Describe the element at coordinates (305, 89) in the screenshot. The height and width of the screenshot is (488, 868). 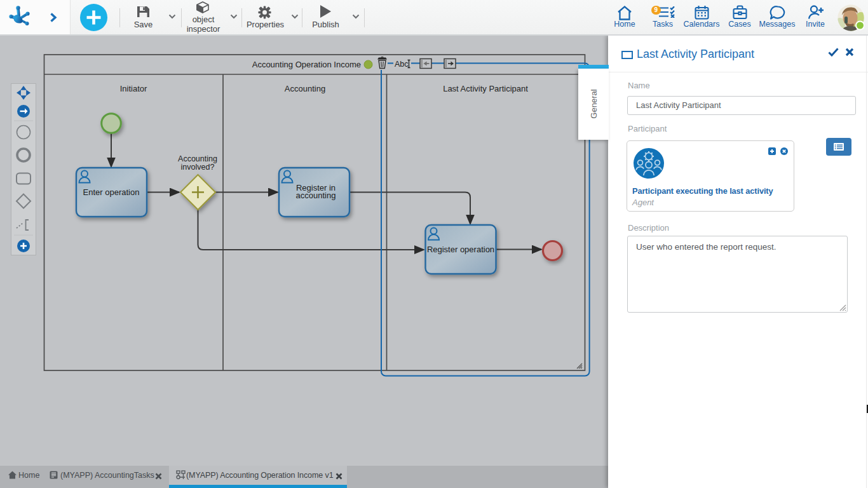
I see `svg-text: Accounting` at that location.